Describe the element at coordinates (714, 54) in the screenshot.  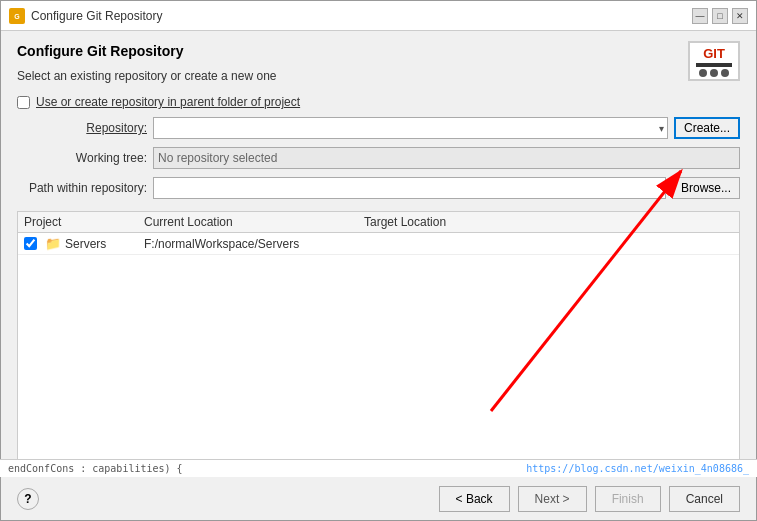
I see `git-logo-text: GIT` at that location.